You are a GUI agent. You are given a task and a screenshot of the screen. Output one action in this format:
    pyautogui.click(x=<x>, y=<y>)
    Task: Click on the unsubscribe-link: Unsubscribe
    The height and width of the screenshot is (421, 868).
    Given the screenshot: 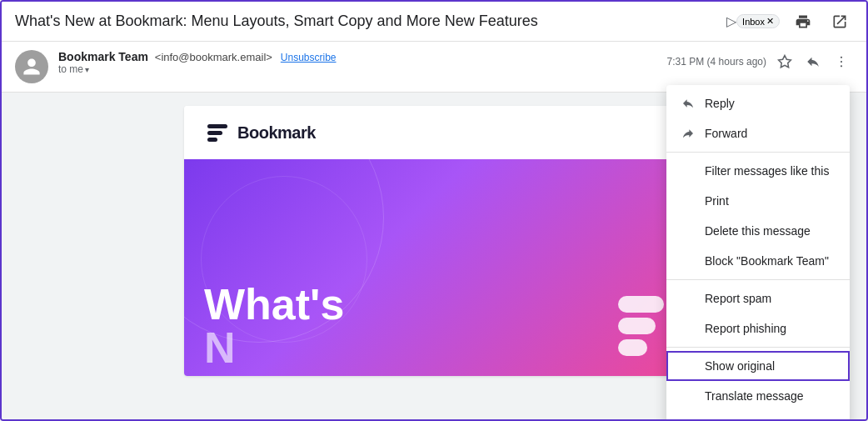 What is the action you would take?
    pyautogui.click(x=308, y=57)
    